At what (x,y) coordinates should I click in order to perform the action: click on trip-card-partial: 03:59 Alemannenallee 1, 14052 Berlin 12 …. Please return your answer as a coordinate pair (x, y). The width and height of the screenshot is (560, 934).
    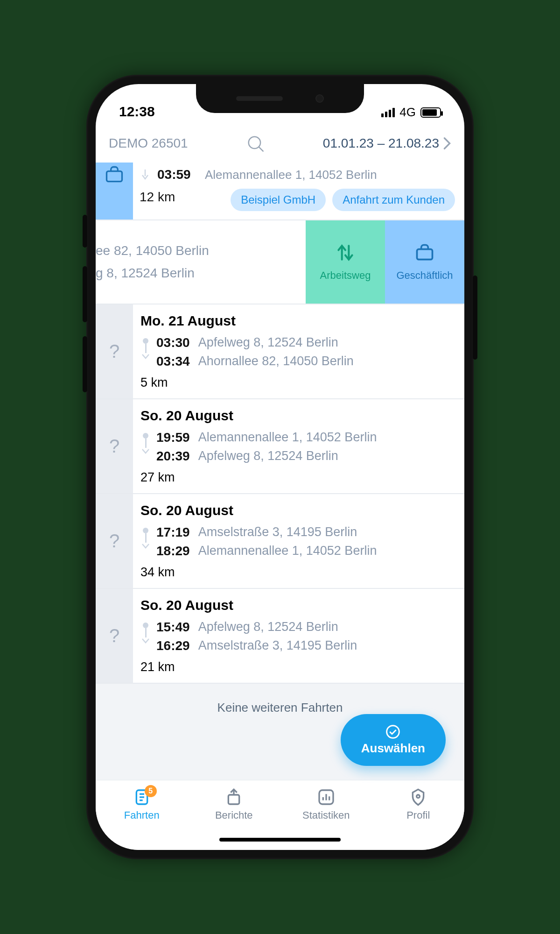
    Looking at the image, I should click on (280, 191).